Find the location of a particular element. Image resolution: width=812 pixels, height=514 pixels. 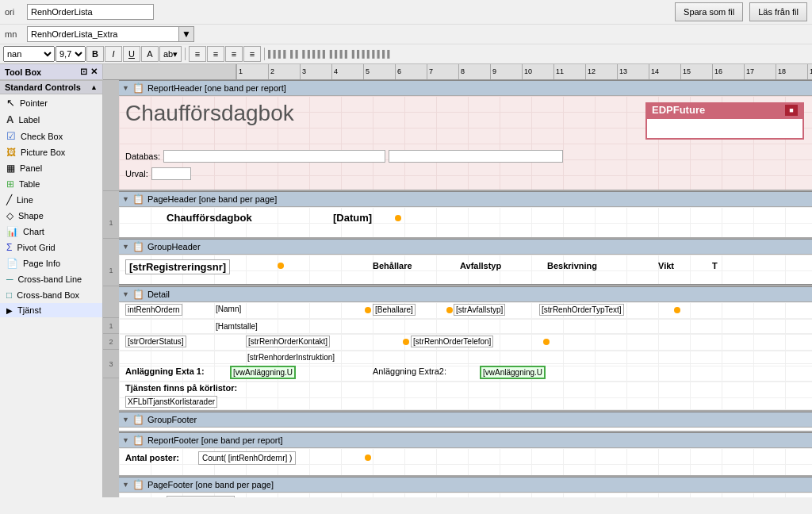

ruler-mark: 17 is located at coordinates (760, 71).